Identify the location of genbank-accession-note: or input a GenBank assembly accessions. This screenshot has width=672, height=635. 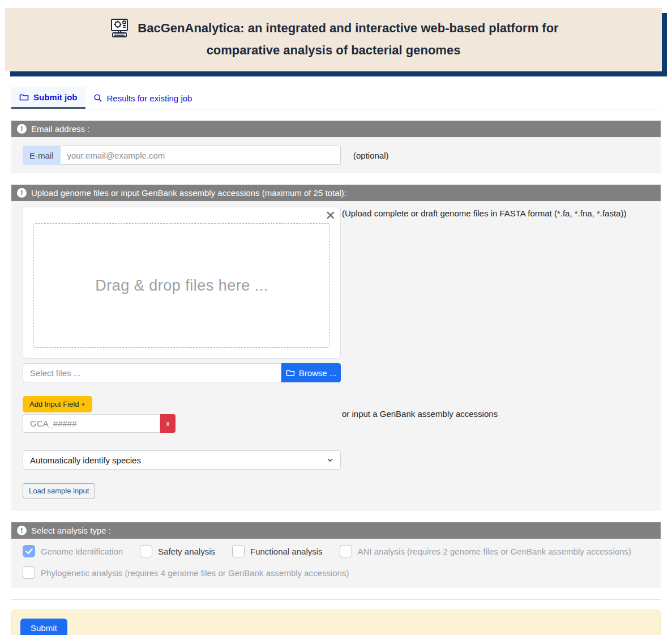
(420, 414).